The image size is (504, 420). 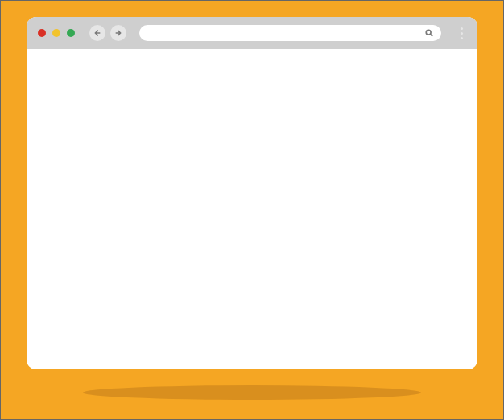 I want to click on arrow-left-icon, so click(x=97, y=33).